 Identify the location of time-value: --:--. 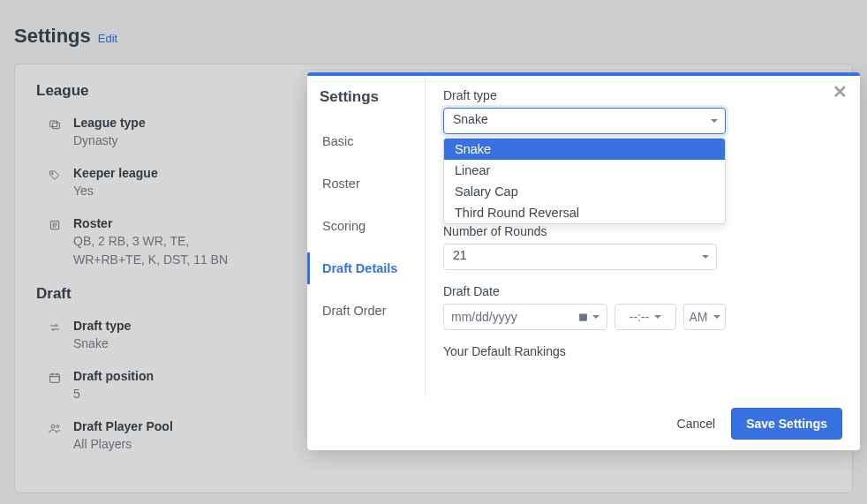
(639, 317).